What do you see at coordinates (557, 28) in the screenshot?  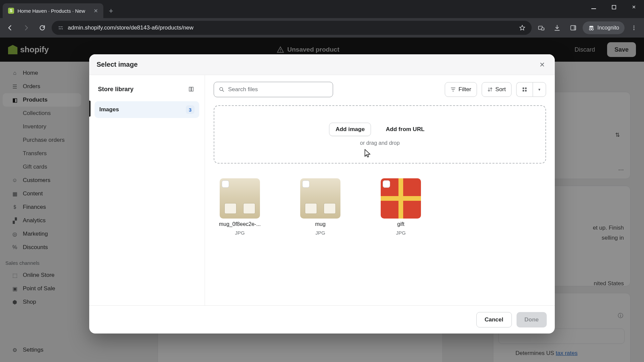 I see `downloads-icon` at bounding box center [557, 28].